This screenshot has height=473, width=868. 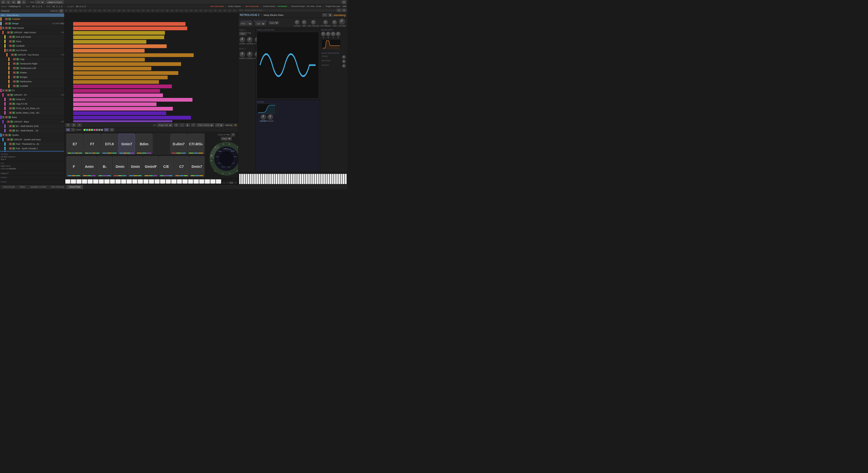 What do you see at coordinates (242, 40) in the screenshot?
I see `shape-knob` at bounding box center [242, 40].